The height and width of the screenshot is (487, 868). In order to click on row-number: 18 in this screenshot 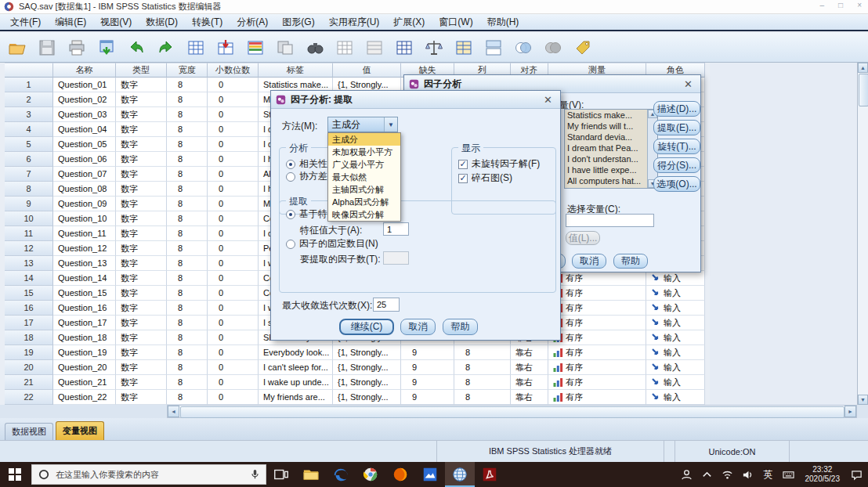, I will do `click(29, 338)`.